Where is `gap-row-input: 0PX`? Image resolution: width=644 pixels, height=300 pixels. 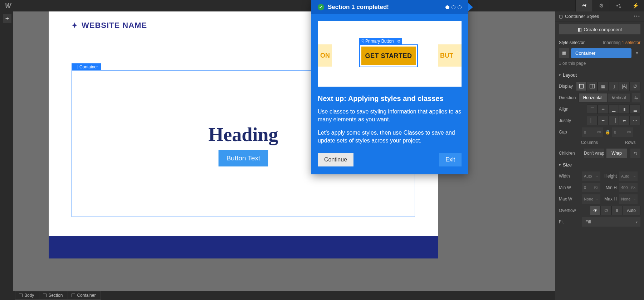 gap-row-input: 0PX is located at coordinates (623, 132).